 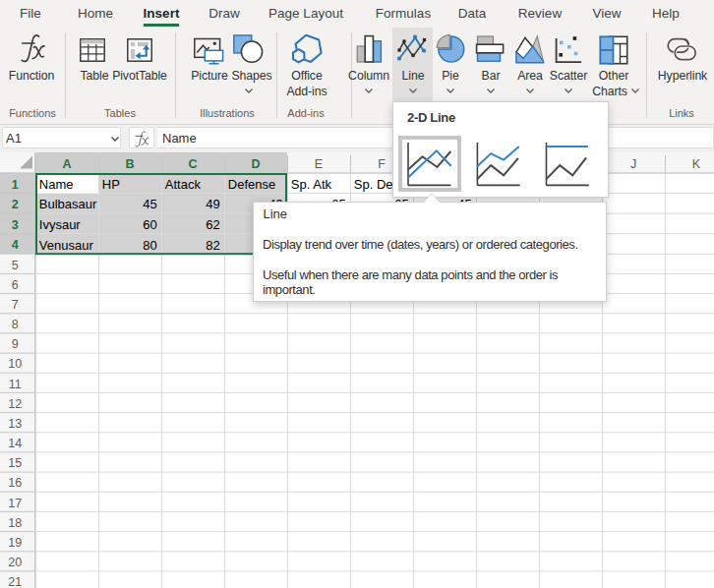 I want to click on svg-text: 10, so click(x=15, y=364).